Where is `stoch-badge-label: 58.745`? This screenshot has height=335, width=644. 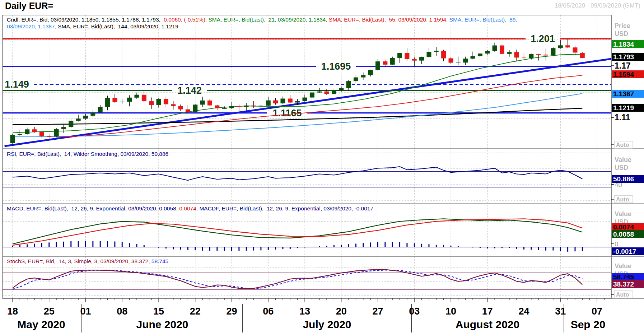 stoch-badge-label: 58.745 is located at coordinates (624, 277).